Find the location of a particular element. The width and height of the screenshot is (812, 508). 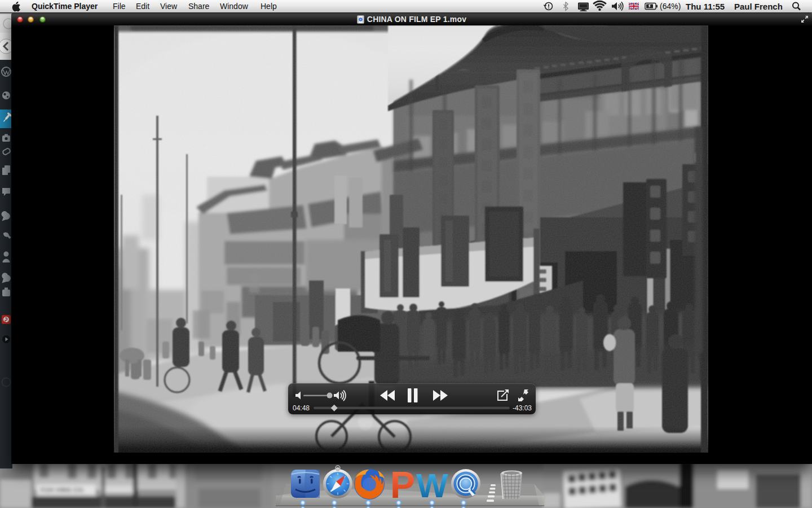

svg-text: W is located at coordinates (432, 485).